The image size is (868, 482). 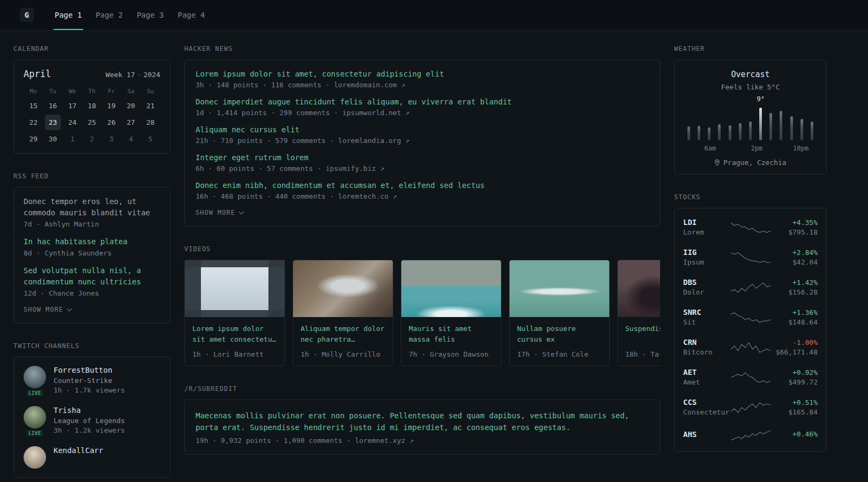 I want to click on weekday-label: Sa, so click(x=131, y=91).